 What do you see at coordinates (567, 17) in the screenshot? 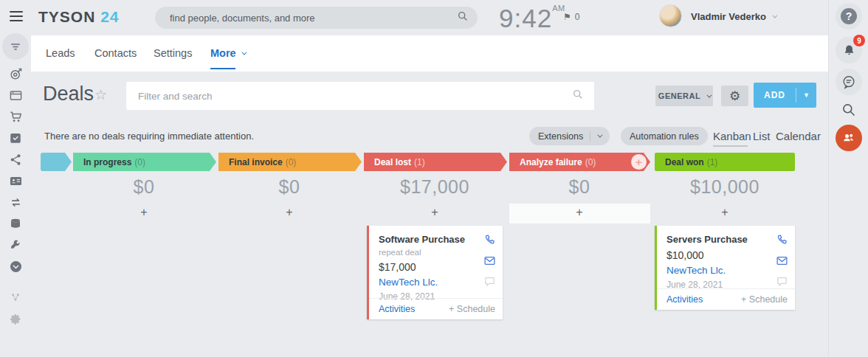
I see `flag-icon: ⚑` at bounding box center [567, 17].